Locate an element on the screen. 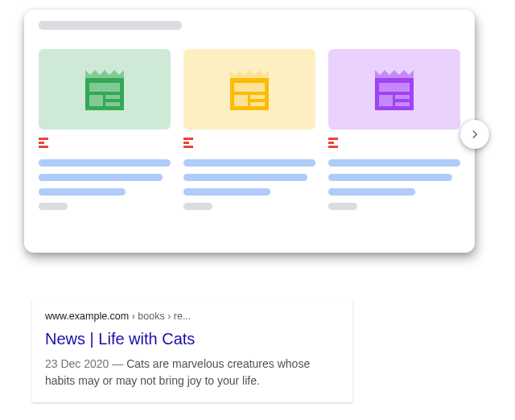  result-date: 23 Dec 2020 is located at coordinates (77, 364).